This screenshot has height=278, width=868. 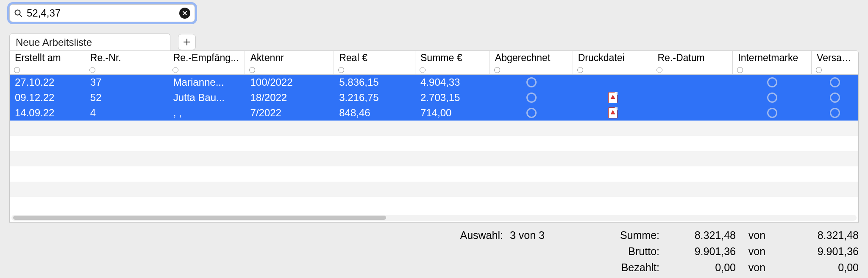 I want to click on table-header: Erstellt am Re.-Nr. Re.-Empfäng... Akten…, so click(x=434, y=63).